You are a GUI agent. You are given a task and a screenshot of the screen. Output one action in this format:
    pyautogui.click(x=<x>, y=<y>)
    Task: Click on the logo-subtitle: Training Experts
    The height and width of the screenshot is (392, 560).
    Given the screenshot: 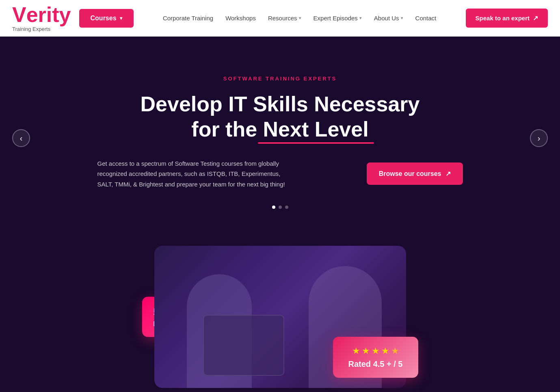 What is the action you would take?
    pyautogui.click(x=41, y=29)
    